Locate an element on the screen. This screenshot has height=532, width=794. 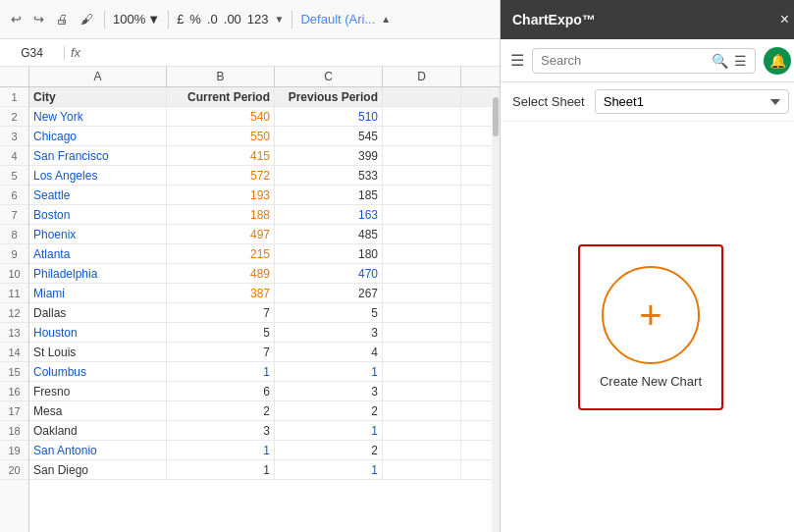
notification-button: 🔔 is located at coordinates (777, 61).